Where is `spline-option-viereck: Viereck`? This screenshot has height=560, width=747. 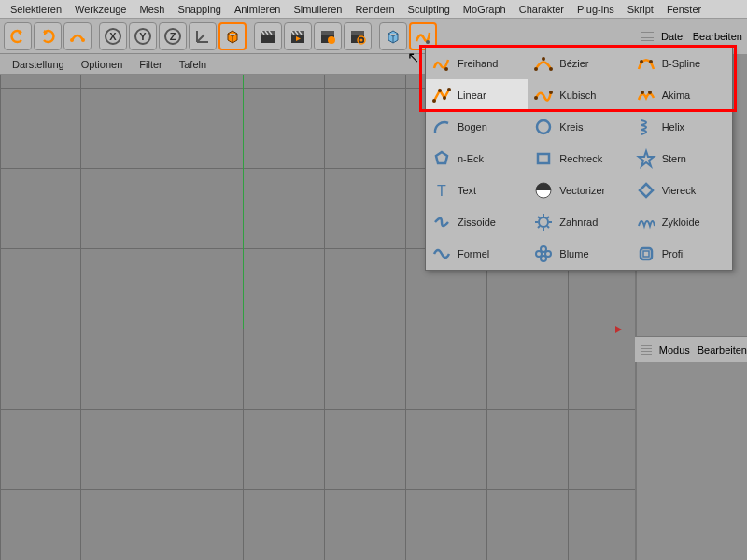
spline-option-viereck: Viereck is located at coordinates (682, 190).